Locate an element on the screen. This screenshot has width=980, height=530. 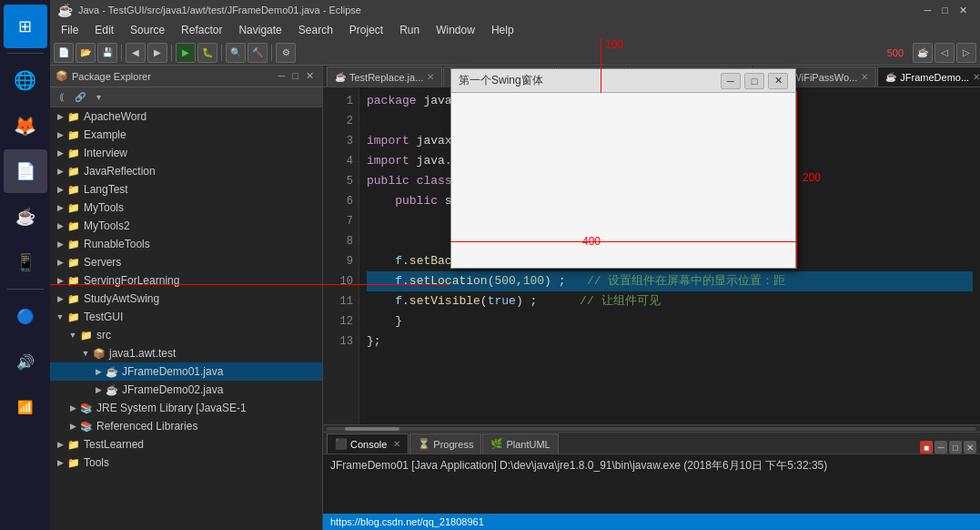
tree-item-interview: ▶ 📁 Interview is located at coordinates (186, 153).